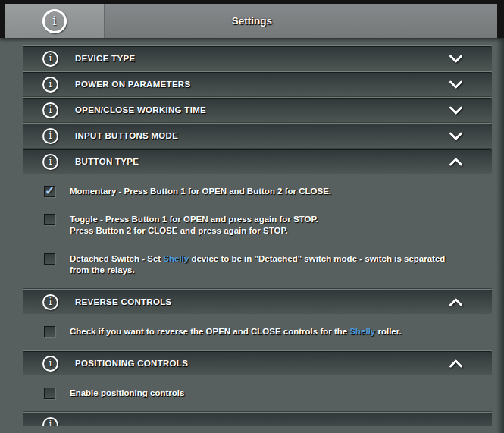 This screenshot has width=504, height=433. Describe the element at coordinates (258, 111) in the screenshot. I see `accordion-section: i OPEN/CLOSE WORKING TIME` at that location.